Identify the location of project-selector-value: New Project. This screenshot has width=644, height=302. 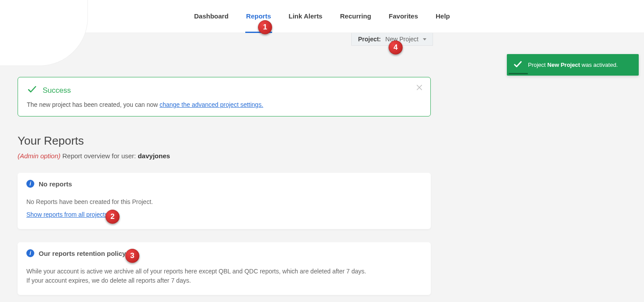
(402, 39).